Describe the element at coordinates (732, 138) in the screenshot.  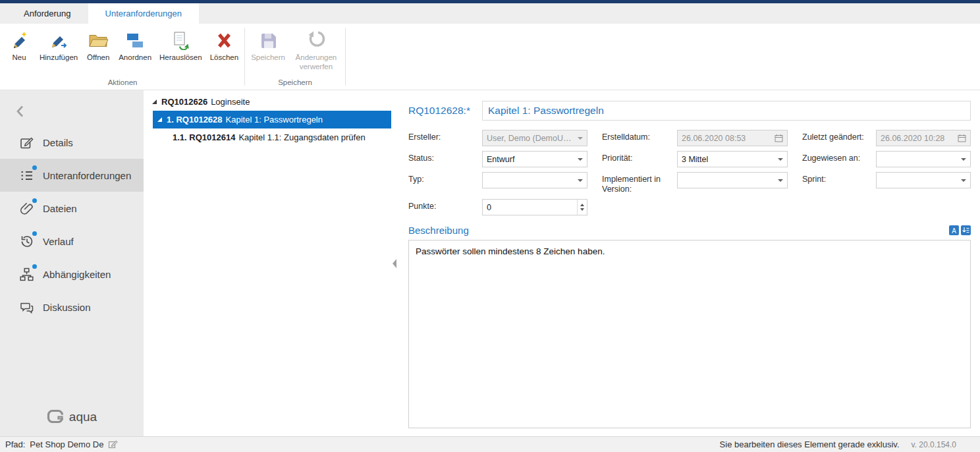
I see `erstelldatum-field: 26.06.2020 08:53` at that location.